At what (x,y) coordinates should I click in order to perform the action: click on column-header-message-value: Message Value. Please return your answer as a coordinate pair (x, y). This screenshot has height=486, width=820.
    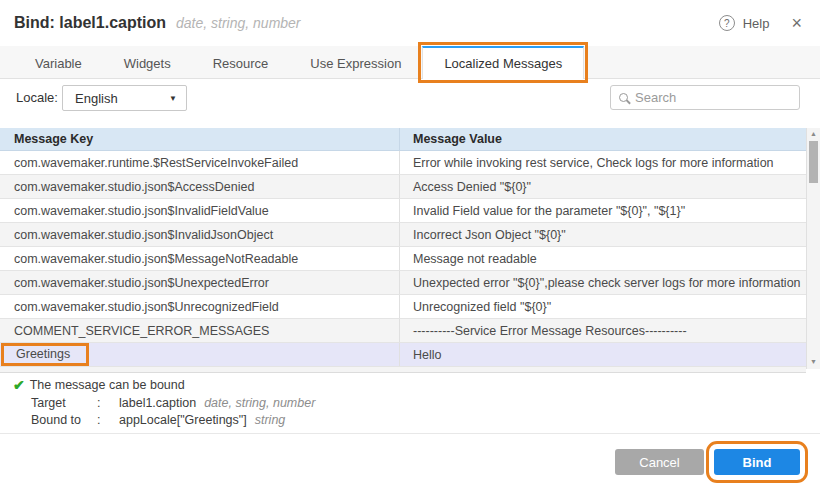
    Looking at the image, I should click on (603, 139).